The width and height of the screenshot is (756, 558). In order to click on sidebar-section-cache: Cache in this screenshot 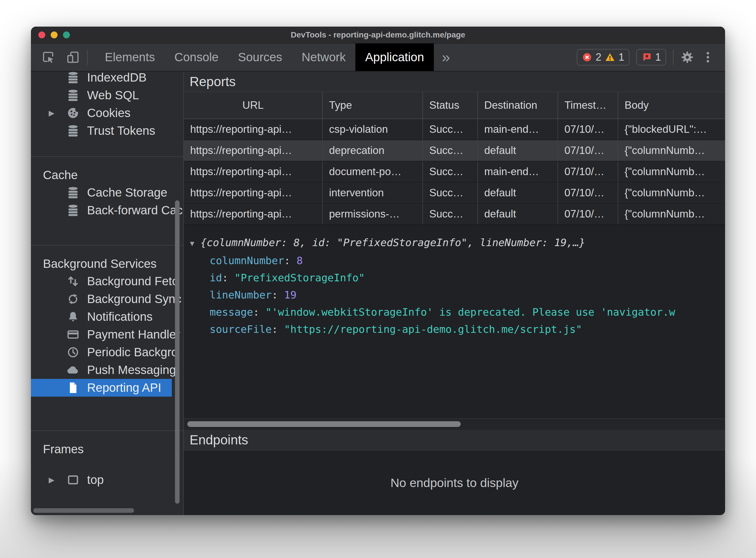, I will do `click(107, 175)`.